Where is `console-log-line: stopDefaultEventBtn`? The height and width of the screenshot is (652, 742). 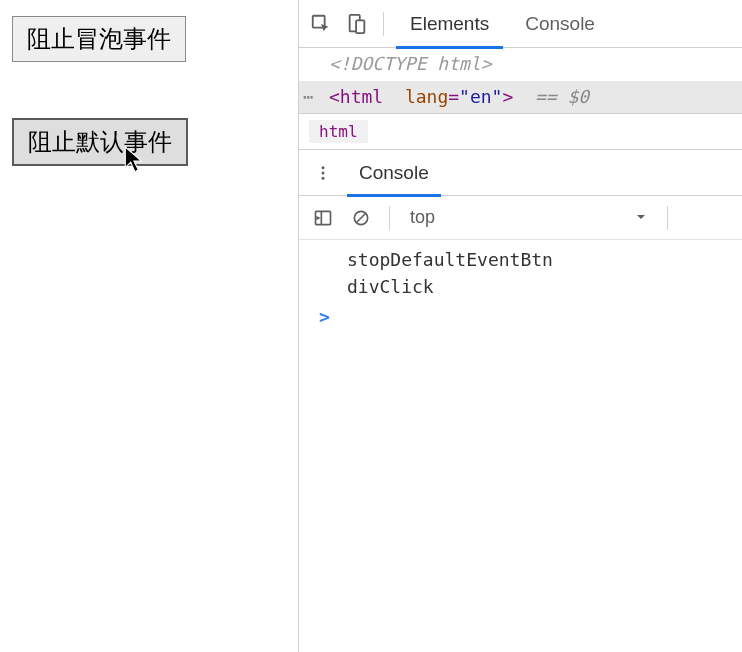
console-log-line: stopDefaultEventBtn is located at coordinates (520, 260).